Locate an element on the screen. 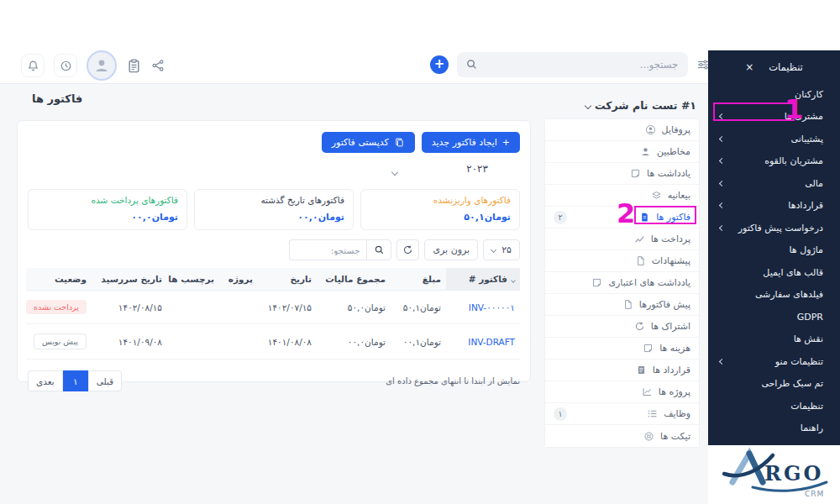 The width and height of the screenshot is (840, 504). contract-icon is located at coordinates (642, 370).